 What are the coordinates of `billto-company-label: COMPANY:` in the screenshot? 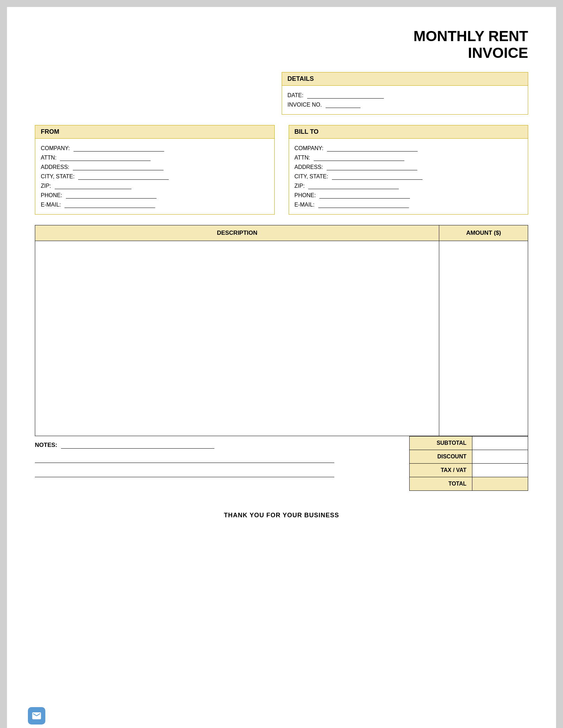 It's located at (309, 148).